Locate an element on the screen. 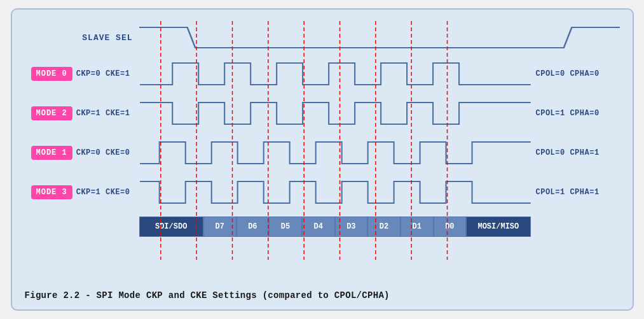  mode-3-row: MODE 3 CKP=1 CKE=0 CPOL=1 CPHA=1 is located at coordinates (325, 192).